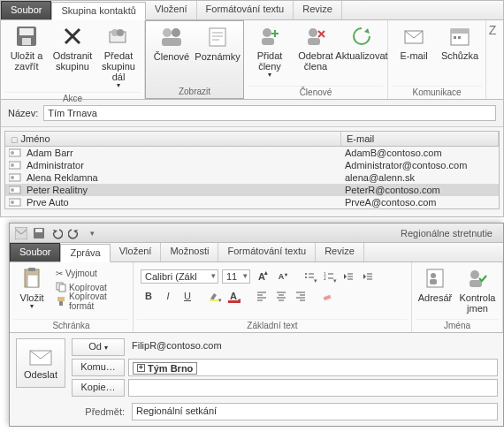 Image resolution: width=504 pixels, height=447 pixels. What do you see at coordinates (329, 277) in the screenshot?
I see `numbering-button: 12` at bounding box center [329, 277].